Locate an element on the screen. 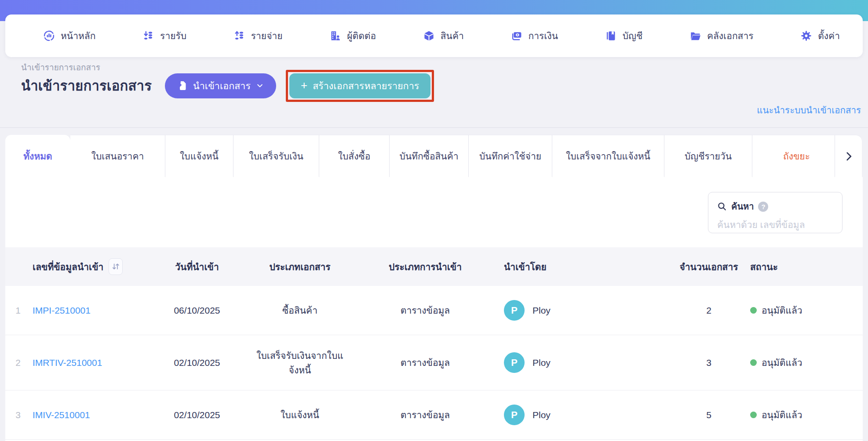 Image resolution: width=868 pixels, height=441 pixels. tab-invoice-label: ใบแจ้งหนี้ is located at coordinates (199, 156).